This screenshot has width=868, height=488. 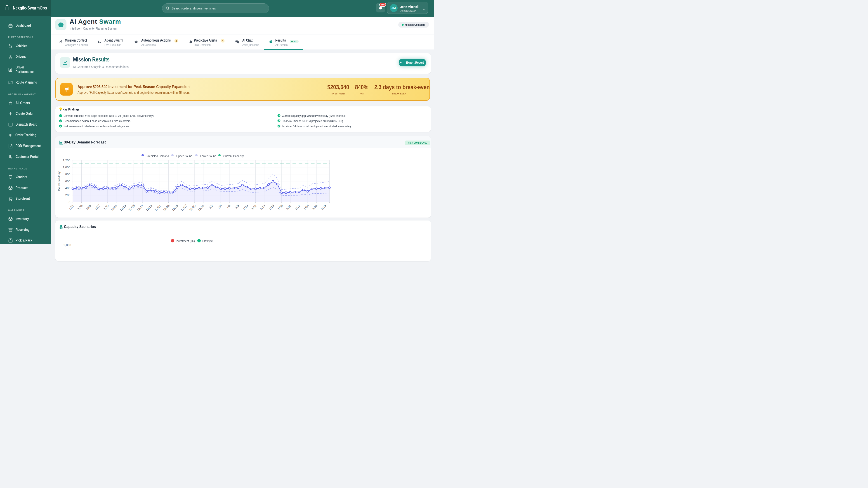 What do you see at coordinates (68, 174) in the screenshot?
I see `svg-text: 800` at bounding box center [68, 174].